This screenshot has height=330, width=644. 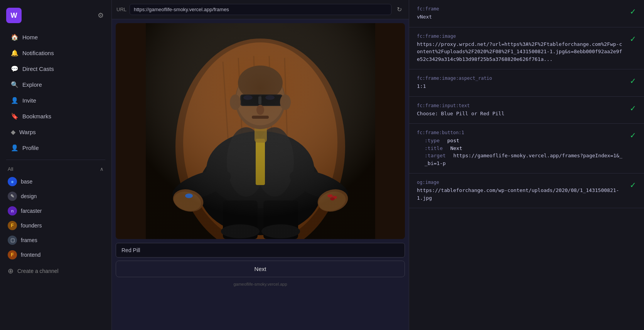 I want to click on channel-item-founders: F founders, so click(x=56, y=226).